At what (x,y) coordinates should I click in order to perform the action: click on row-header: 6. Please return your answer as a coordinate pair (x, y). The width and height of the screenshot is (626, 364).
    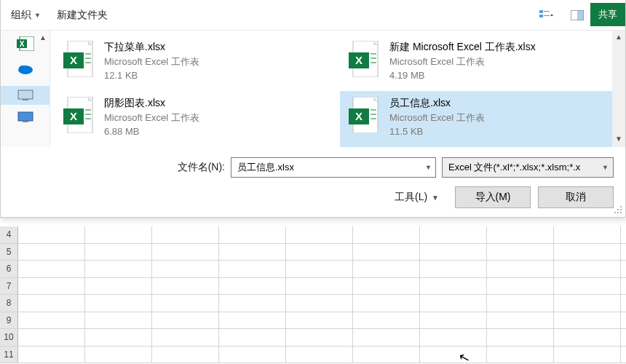
    Looking at the image, I should click on (9, 269).